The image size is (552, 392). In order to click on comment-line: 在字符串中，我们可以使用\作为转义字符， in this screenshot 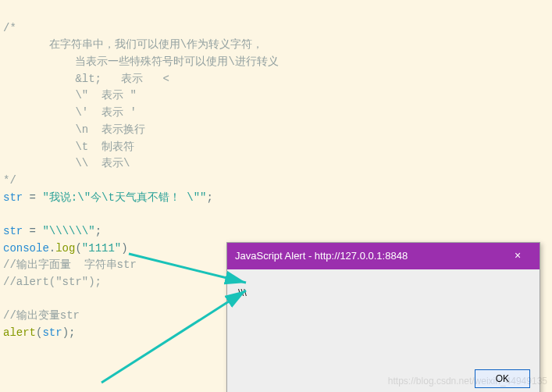, I will do `click(133, 45)`.